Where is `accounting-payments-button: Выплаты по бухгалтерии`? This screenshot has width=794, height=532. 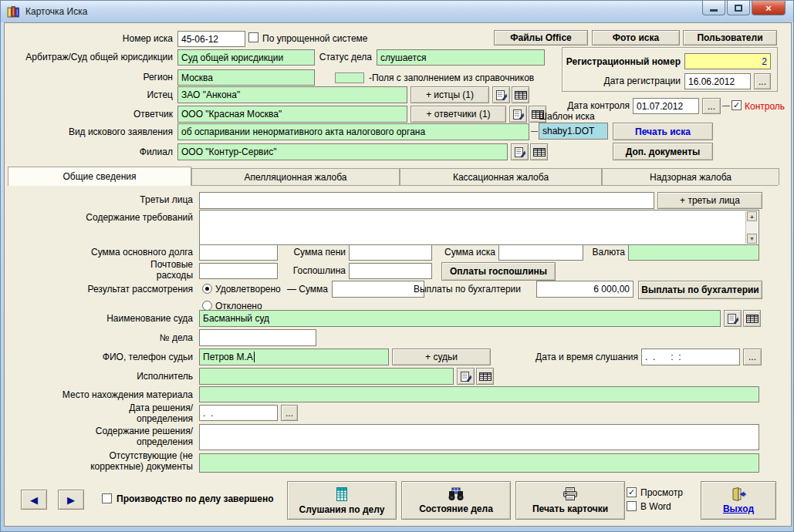
accounting-payments-button: Выплаты по бухгалтерии is located at coordinates (701, 290).